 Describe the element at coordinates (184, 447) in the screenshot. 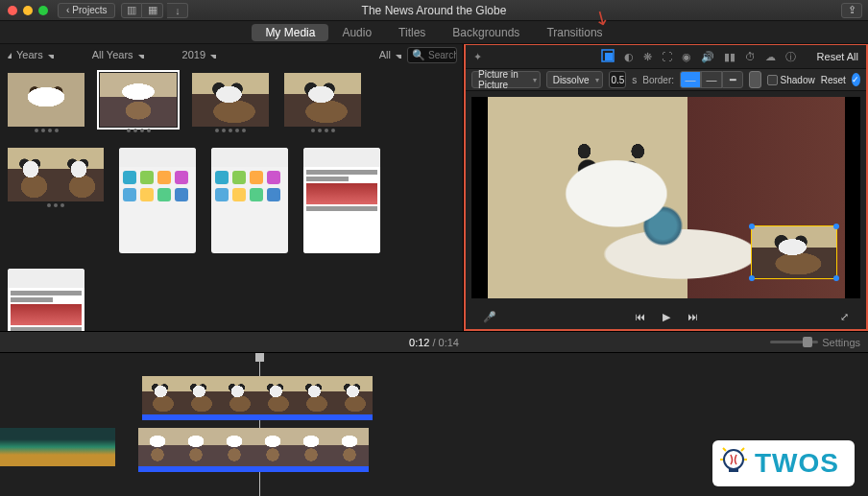

I see `timeline-track-main` at that location.